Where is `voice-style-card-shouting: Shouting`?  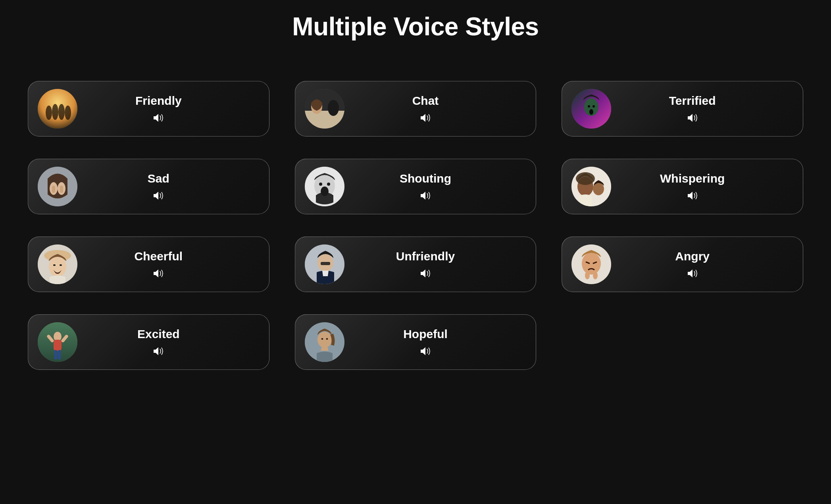
voice-style-card-shouting: Shouting is located at coordinates (416, 187).